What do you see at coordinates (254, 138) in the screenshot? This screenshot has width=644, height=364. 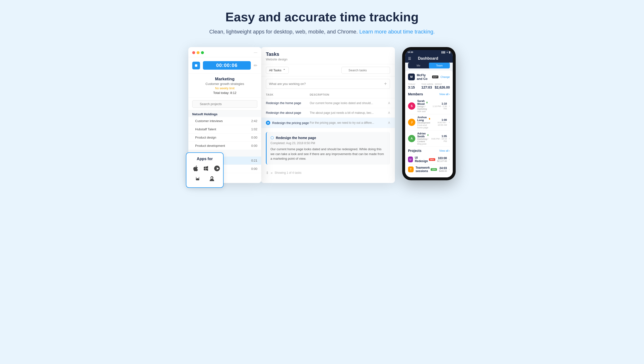 I see `project-item-time: 0:00` at bounding box center [254, 138].